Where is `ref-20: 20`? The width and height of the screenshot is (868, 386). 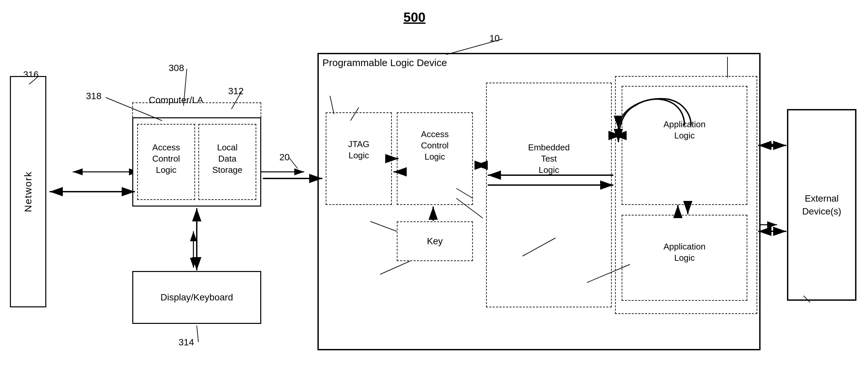
ref-20: 20 is located at coordinates (284, 157).